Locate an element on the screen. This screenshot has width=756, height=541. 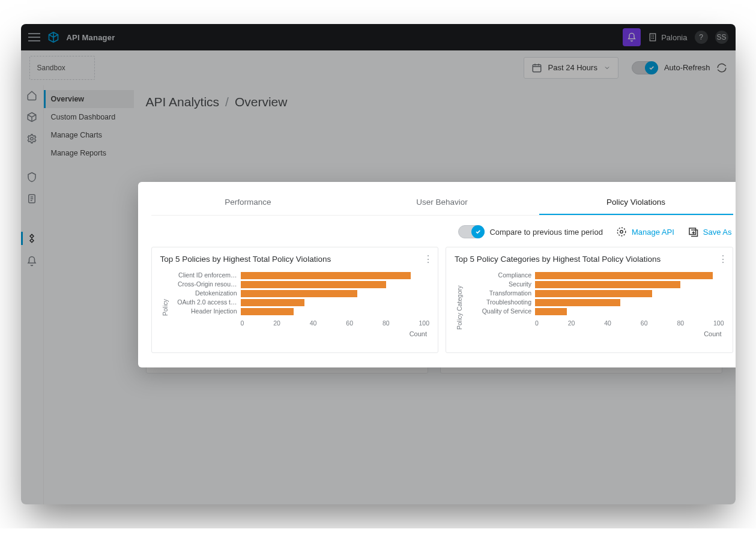
save-as-link: Save As is located at coordinates (710, 232).